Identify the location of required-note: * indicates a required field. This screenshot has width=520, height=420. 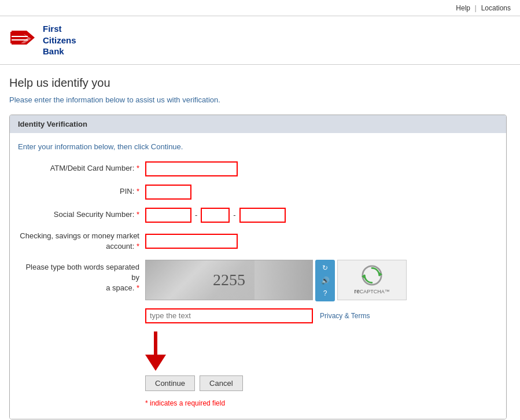
(322, 403).